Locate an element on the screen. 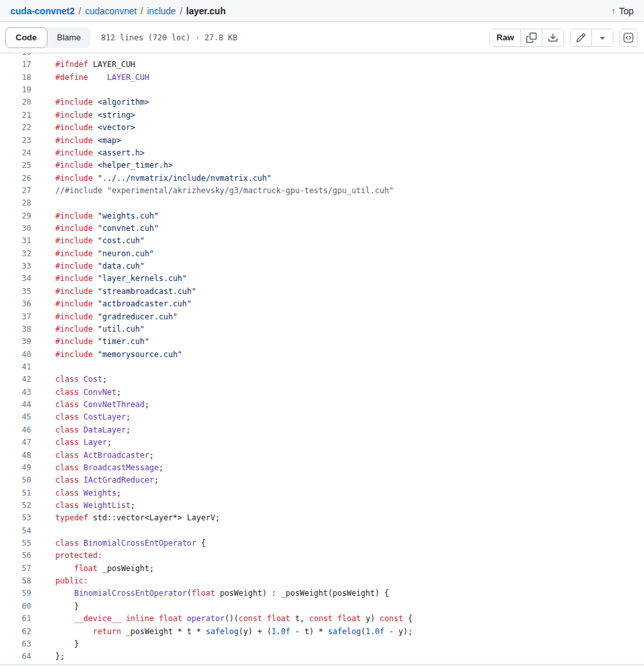  code-line: 55class BinomialCrossEntOperator { is located at coordinates (322, 544).